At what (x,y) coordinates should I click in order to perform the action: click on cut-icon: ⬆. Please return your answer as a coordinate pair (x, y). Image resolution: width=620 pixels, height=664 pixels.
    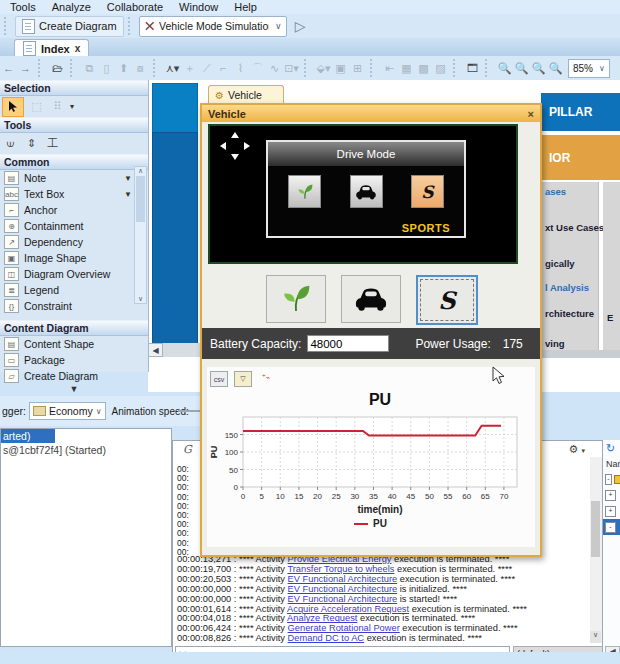
    Looking at the image, I should click on (124, 68).